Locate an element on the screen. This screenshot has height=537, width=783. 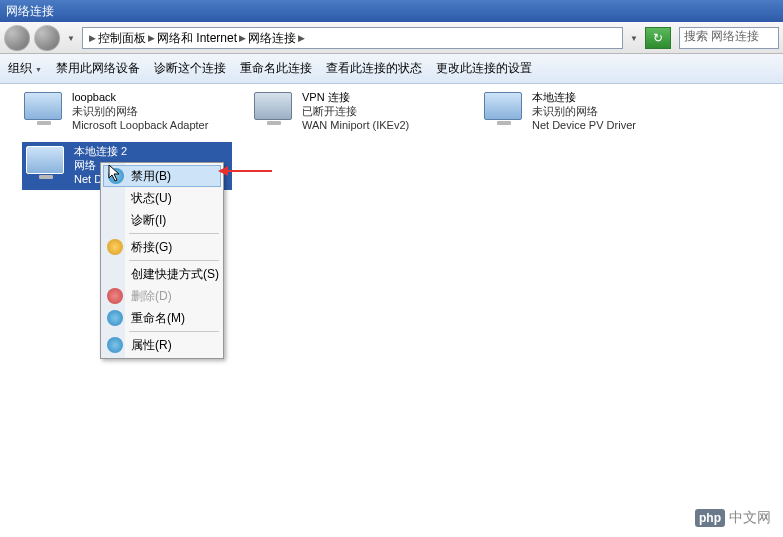
connection-name: 本地连接 is located at coordinates (617, 97).